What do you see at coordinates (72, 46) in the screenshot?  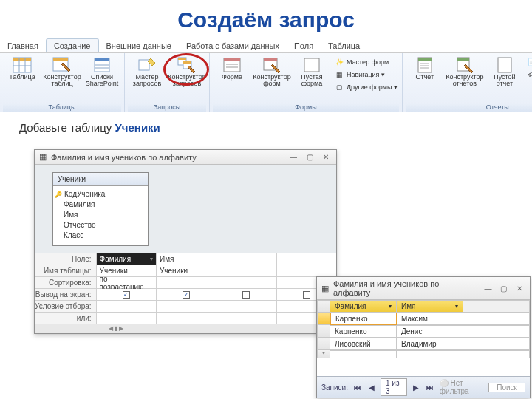 I see `tab-create: Создание` at bounding box center [72, 46].